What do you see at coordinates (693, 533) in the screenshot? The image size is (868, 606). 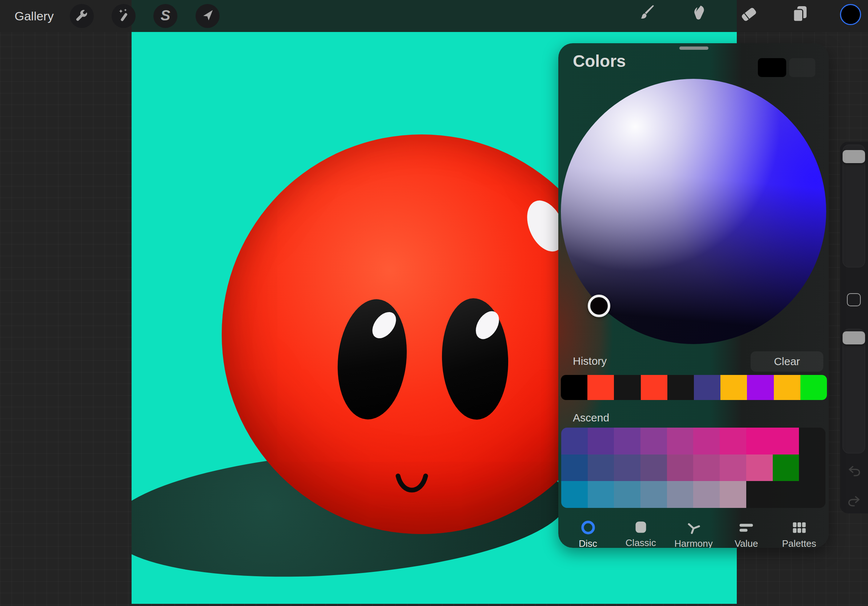 I see `color-mode-tabs: Disc Classic Harmony Value` at bounding box center [693, 533].